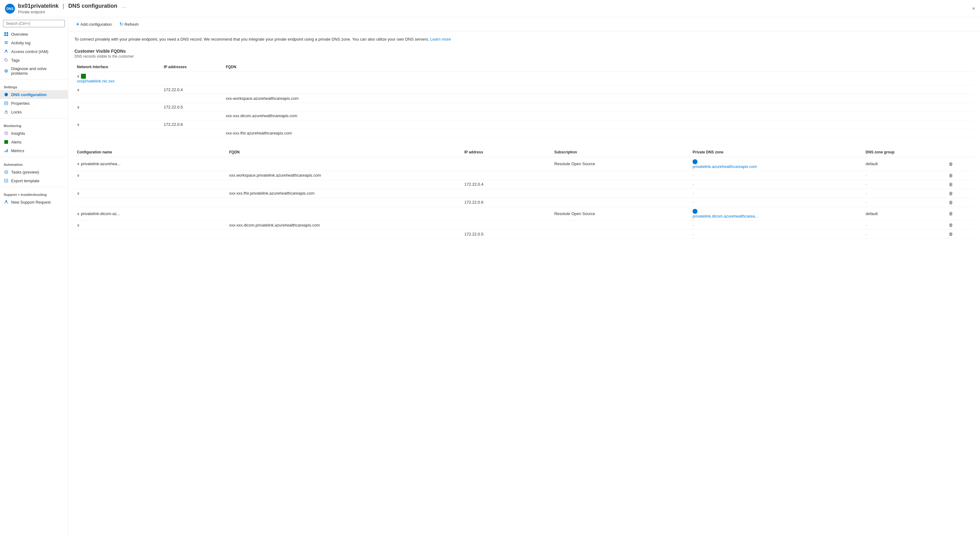  I want to click on private-dns-link-2: privatelink.dicom.azurehealthcarea..., so click(776, 216).